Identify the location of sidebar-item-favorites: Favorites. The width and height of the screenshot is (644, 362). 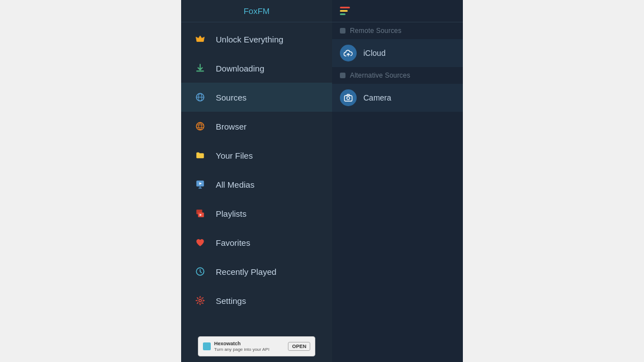
(257, 242).